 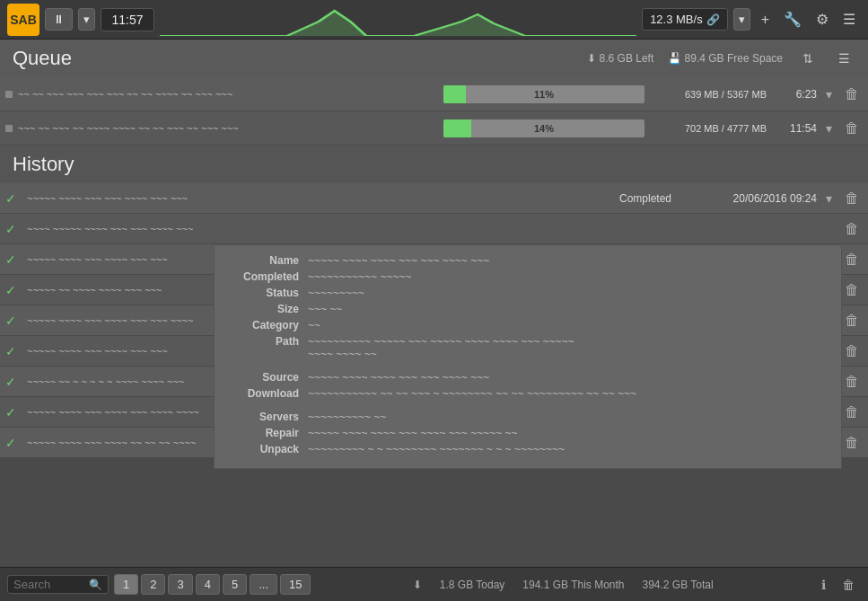 What do you see at coordinates (434, 94) in the screenshot?
I see `queue-item: ~~ ~~ ~~~ ~~~ ~~~ ~~~ ~~ ~~ ~~~~ ~~ ~~~ …` at bounding box center [434, 94].